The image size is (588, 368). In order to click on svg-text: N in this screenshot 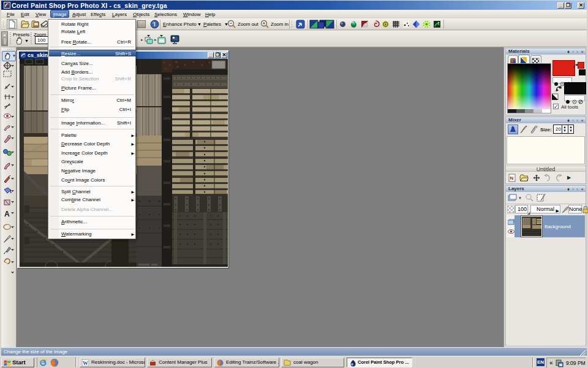, I will do `click(512, 178)`.